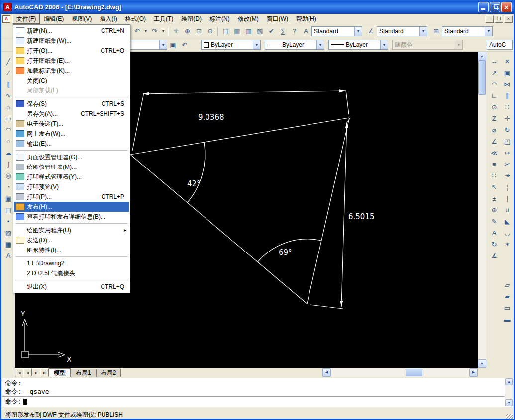 This screenshot has width=515, height=420. Describe the element at coordinates (72, 134) in the screenshot. I see `menu-item-publish-to-web: 网上发布(W)...` at that location.